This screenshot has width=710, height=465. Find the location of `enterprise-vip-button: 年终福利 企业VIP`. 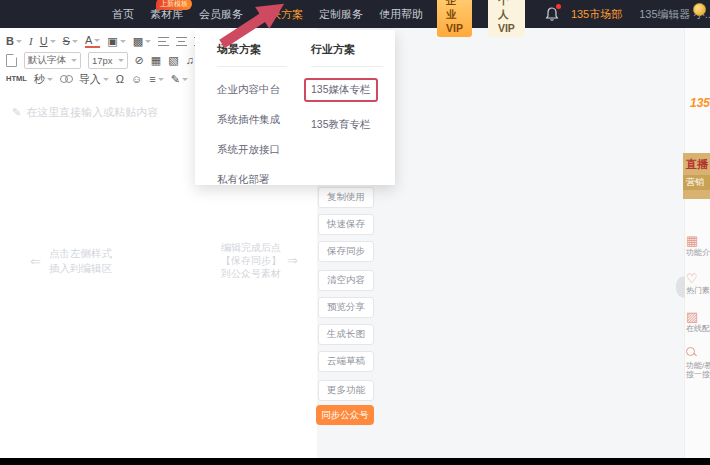

enterprise-vip-button: 年终福利 企业VIP is located at coordinates (454, 18).